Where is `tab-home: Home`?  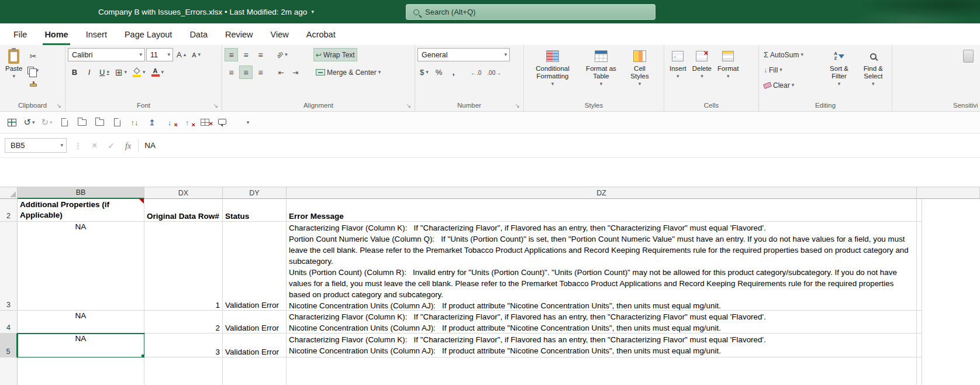
tab-home: Home is located at coordinates (56, 34).